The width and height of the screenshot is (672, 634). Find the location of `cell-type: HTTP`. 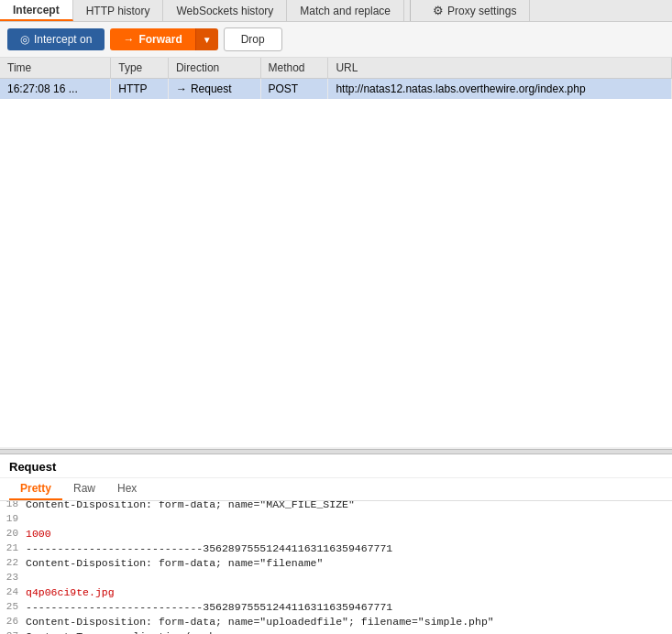

cell-type: HTTP is located at coordinates (139, 90).